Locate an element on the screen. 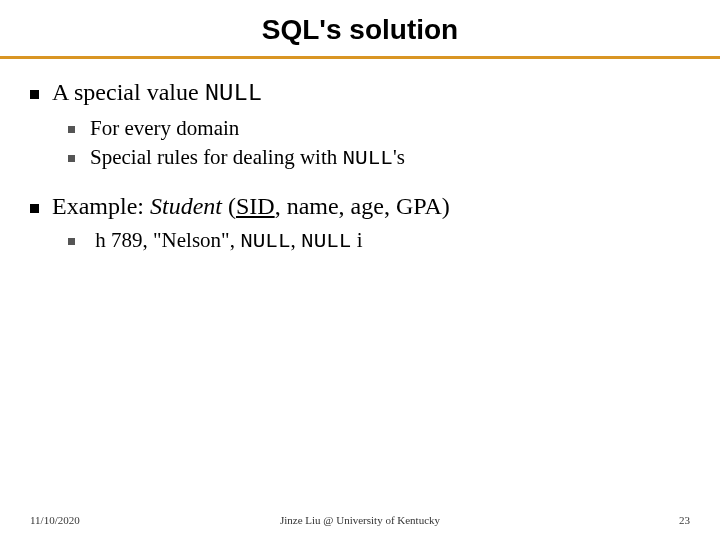 This screenshot has width=720, height=540. footer-date: 11/10/2020 is located at coordinates (55, 520).